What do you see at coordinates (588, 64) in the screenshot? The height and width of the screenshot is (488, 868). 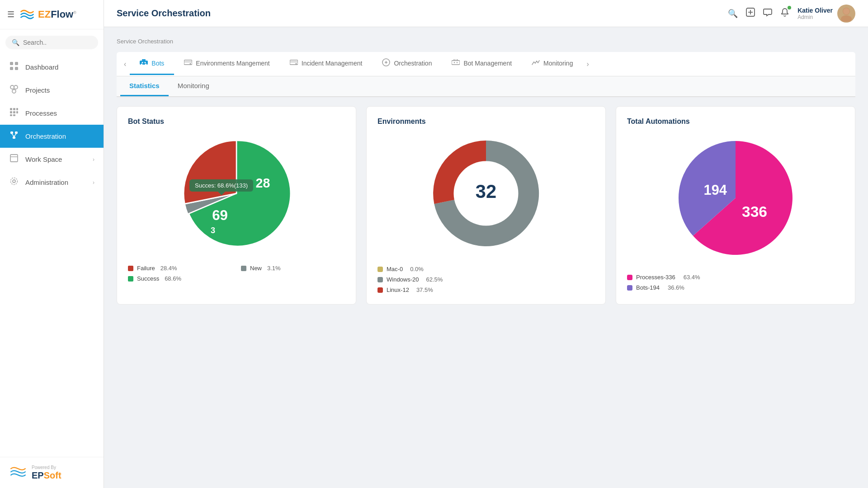 I see `tab-next-arrow: ›` at bounding box center [588, 64].